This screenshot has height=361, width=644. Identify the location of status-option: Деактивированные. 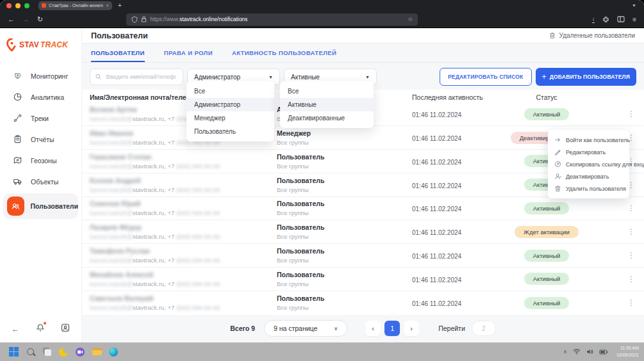
(327, 118).